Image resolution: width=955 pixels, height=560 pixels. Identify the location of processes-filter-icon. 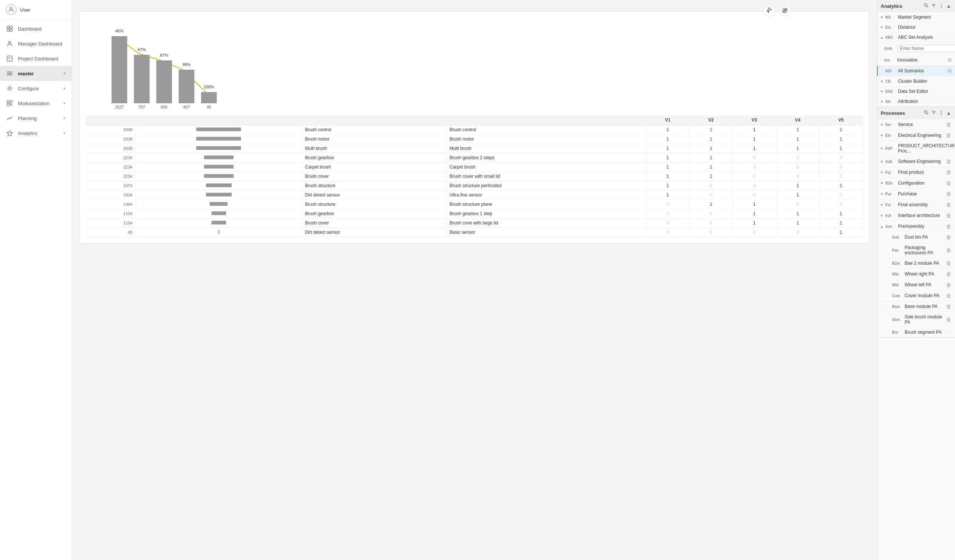
(934, 113).